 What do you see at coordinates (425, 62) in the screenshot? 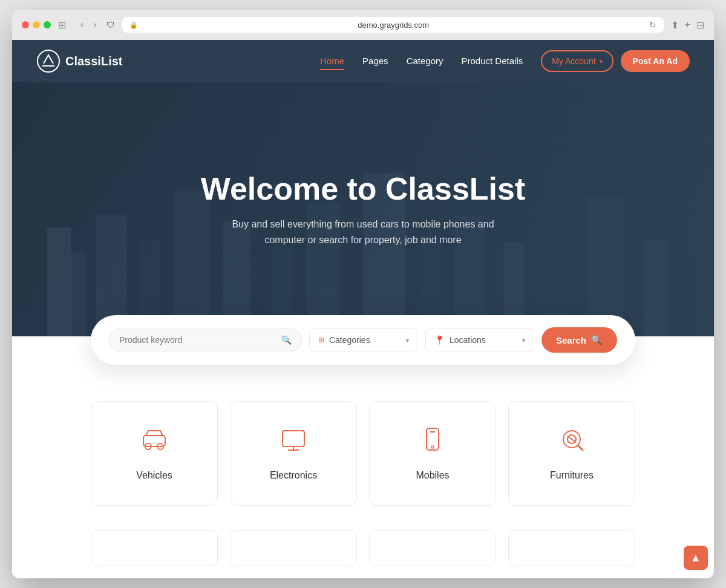
I see `nav-category: Category` at bounding box center [425, 62].